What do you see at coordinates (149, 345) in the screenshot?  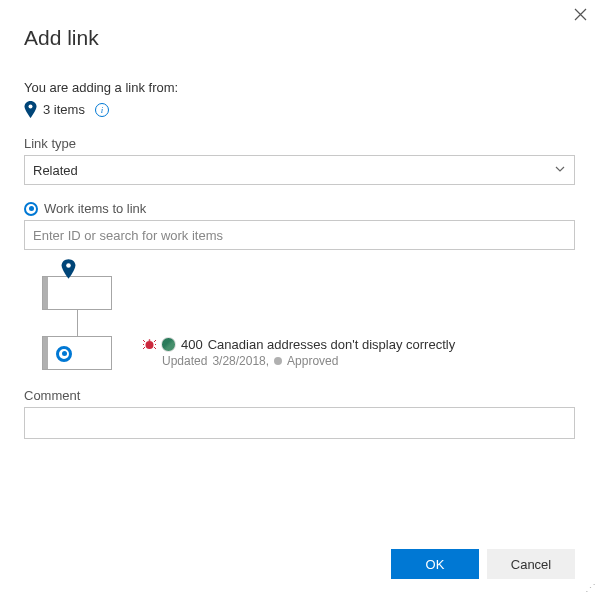 I see `bug-icon` at bounding box center [149, 345].